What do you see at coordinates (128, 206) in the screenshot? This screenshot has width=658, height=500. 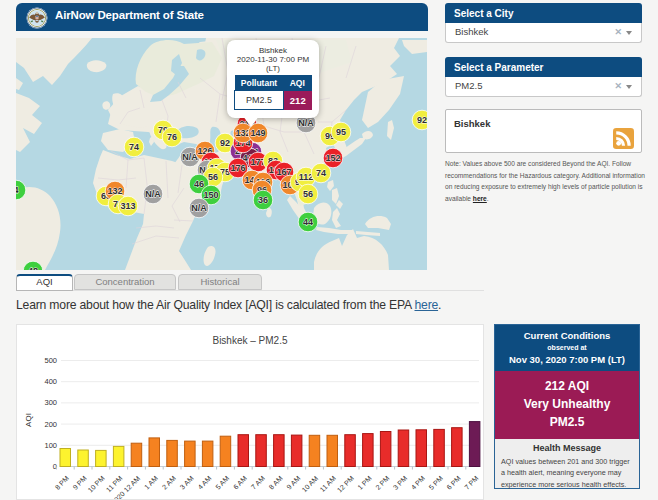 I see `svg-text: 313` at bounding box center [128, 206].